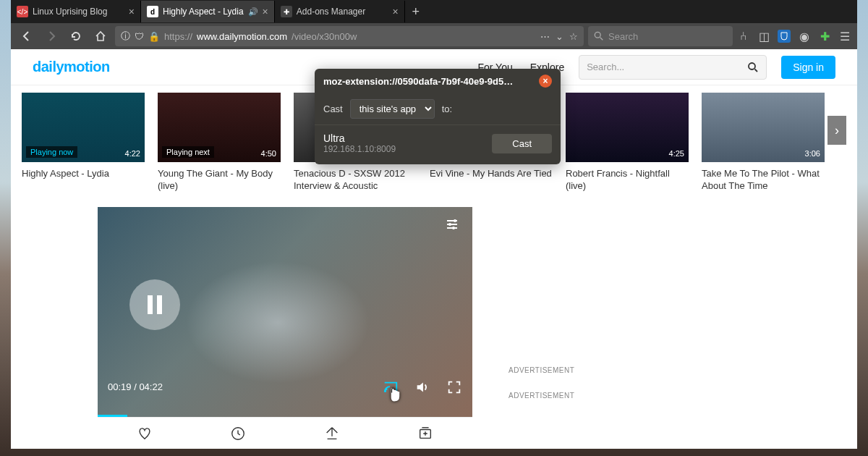 The height and width of the screenshot is (456, 868). Describe the element at coordinates (422, 387) in the screenshot. I see `volume-icon` at that location.